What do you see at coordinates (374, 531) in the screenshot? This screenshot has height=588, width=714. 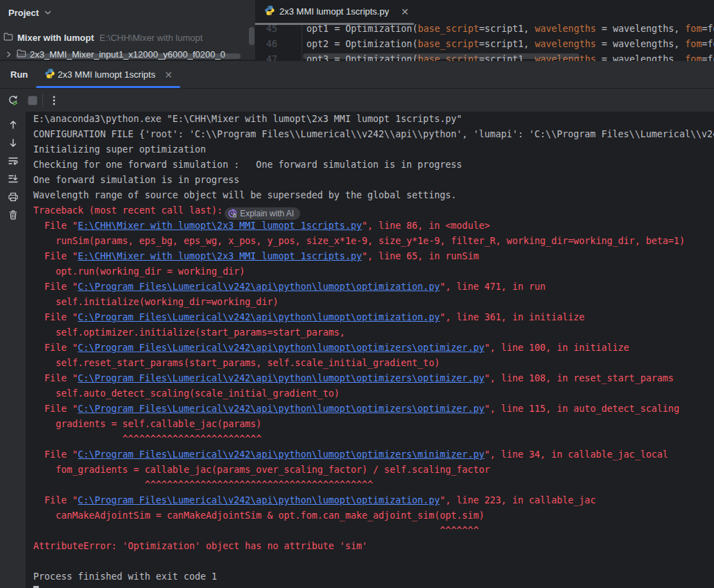 I see `console-line: ^^^^^^^` at bounding box center [374, 531].